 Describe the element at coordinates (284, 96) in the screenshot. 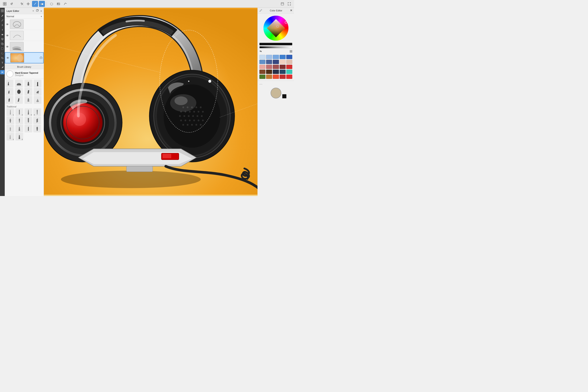

I see `secondary-color-swatch` at that location.